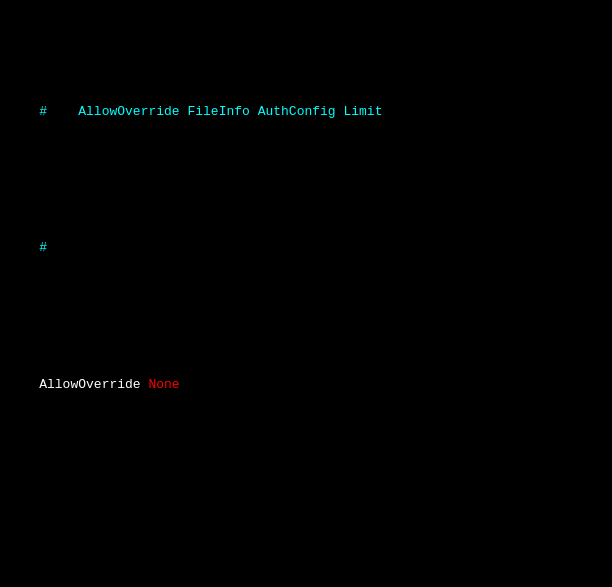 This screenshot has width=612, height=587. Describe the element at coordinates (306, 112) in the screenshot. I see `code-line-1: # AllowOverride FileInfo AuthConfig Limi…` at that location.